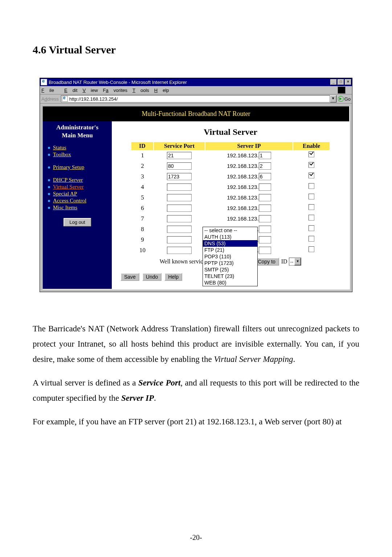 The image size is (392, 557). I want to click on sidebar-item-toolbox: Toolbox, so click(62, 154).